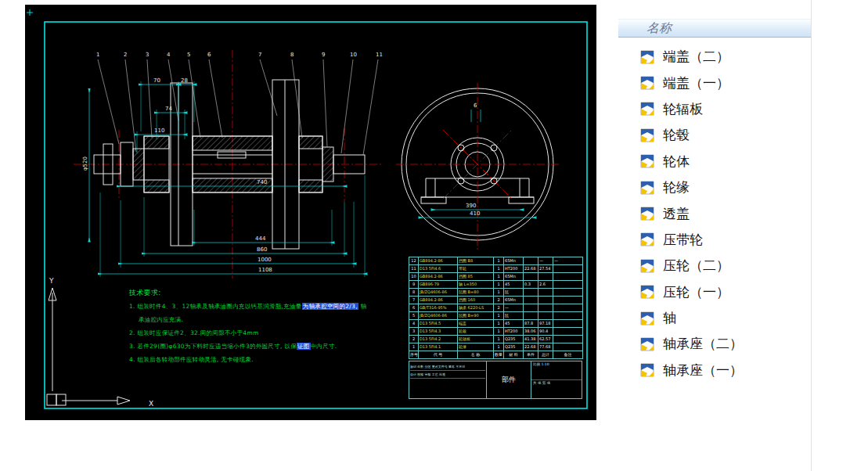 The image size is (868, 471). What do you see at coordinates (499, 300) in the screenshot?
I see `bom-qty: 2` at bounding box center [499, 300].